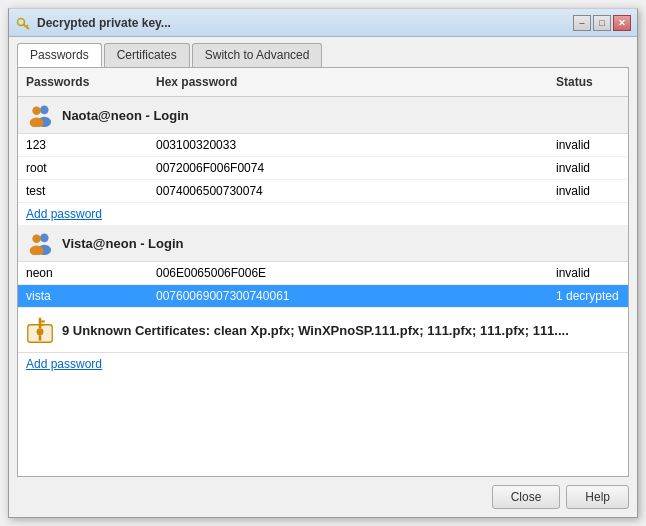 This screenshot has height=526, width=646. I want to click on cert-group-title: 9 Unknown Certificates: clean Xp.pfx; Wi…, so click(316, 330).